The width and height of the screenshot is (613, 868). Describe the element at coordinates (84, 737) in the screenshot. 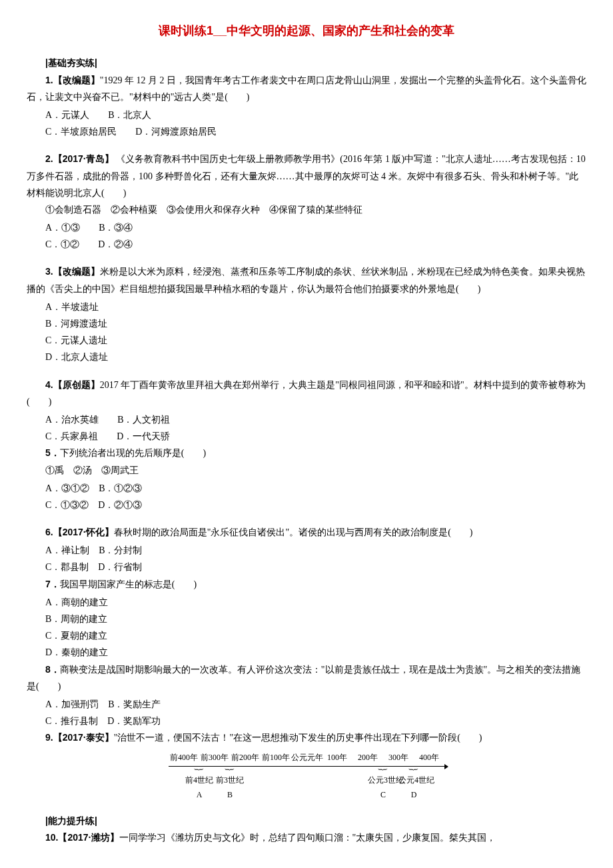

I see `q9-tag: 【2017·泰安】` at that location.